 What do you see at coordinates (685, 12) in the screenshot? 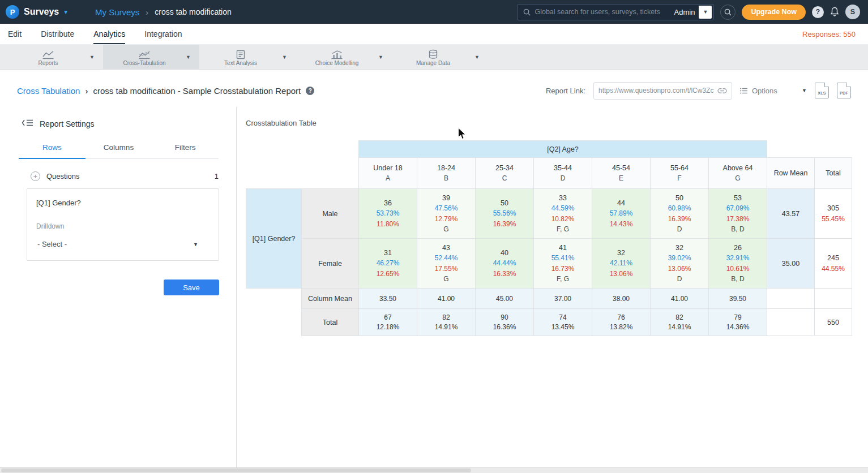
I see `search-scope-label: Admin` at bounding box center [685, 12].